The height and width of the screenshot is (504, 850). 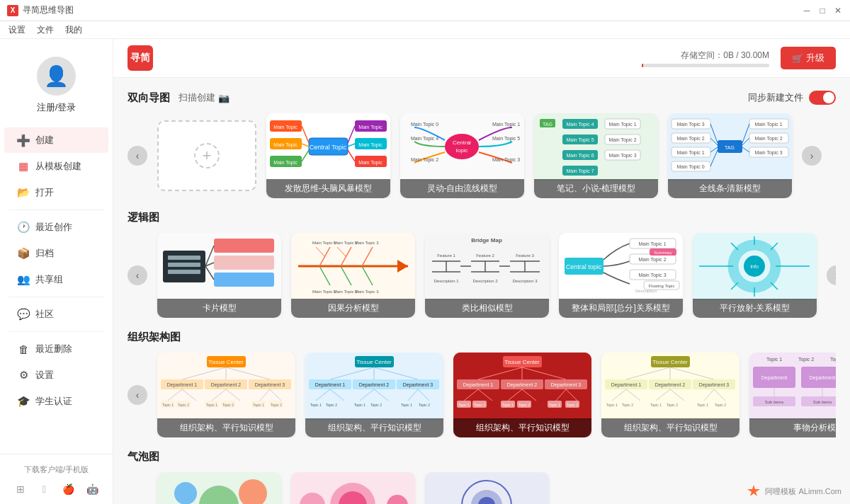 What do you see at coordinates (227, 395) in the screenshot?
I see `card-org1: Tissue Center Department 1 Department 2` at bounding box center [227, 395].